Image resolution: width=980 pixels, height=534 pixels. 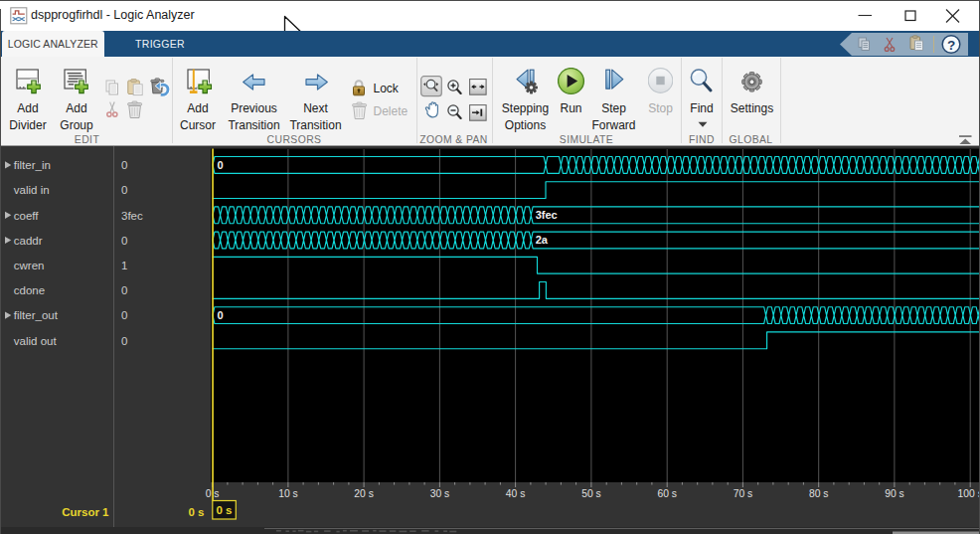 I want to click on svg-text: 40 s, so click(x=515, y=493).